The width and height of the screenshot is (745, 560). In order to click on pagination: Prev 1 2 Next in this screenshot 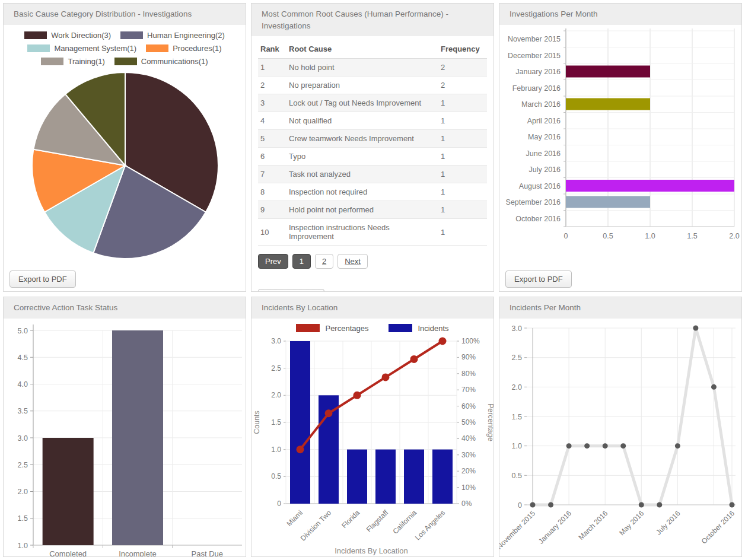, I will do `click(376, 261)`.